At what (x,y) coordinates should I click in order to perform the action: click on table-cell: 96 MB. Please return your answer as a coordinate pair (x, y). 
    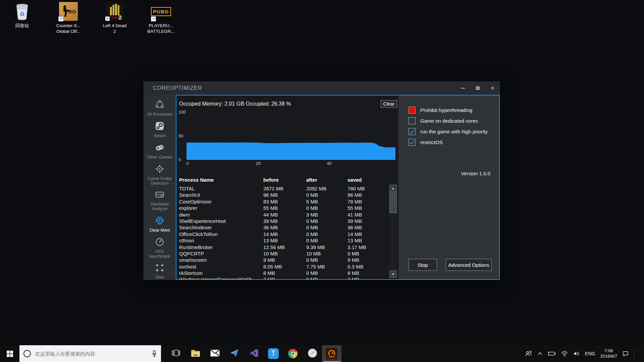
    Looking at the image, I should click on (369, 195).